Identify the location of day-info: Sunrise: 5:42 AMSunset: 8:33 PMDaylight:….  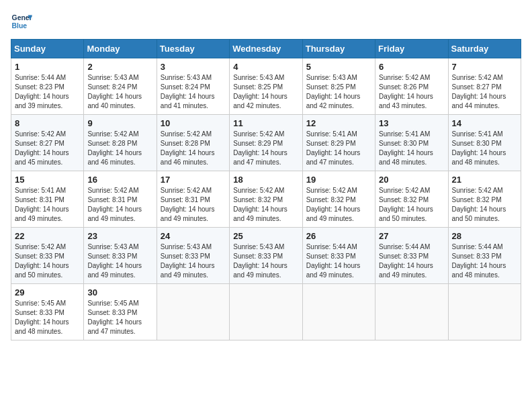
(47, 261).